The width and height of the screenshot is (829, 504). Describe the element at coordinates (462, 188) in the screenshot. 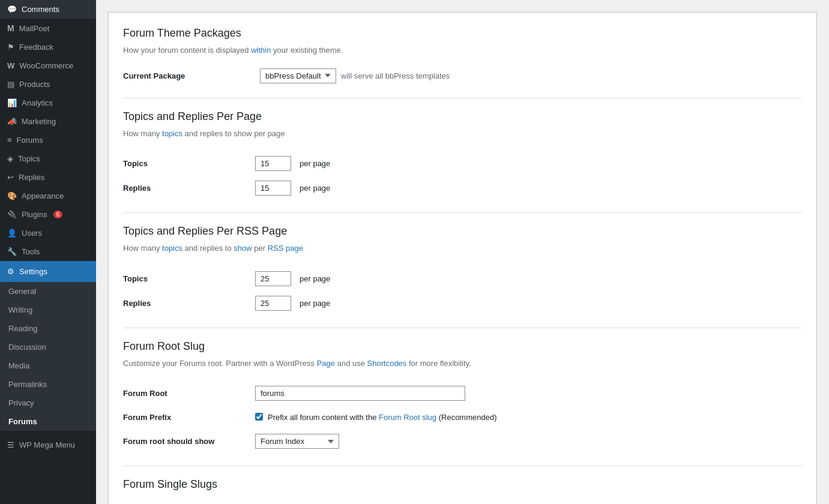

I see `replies-per-page-row: Replies per page` at that location.